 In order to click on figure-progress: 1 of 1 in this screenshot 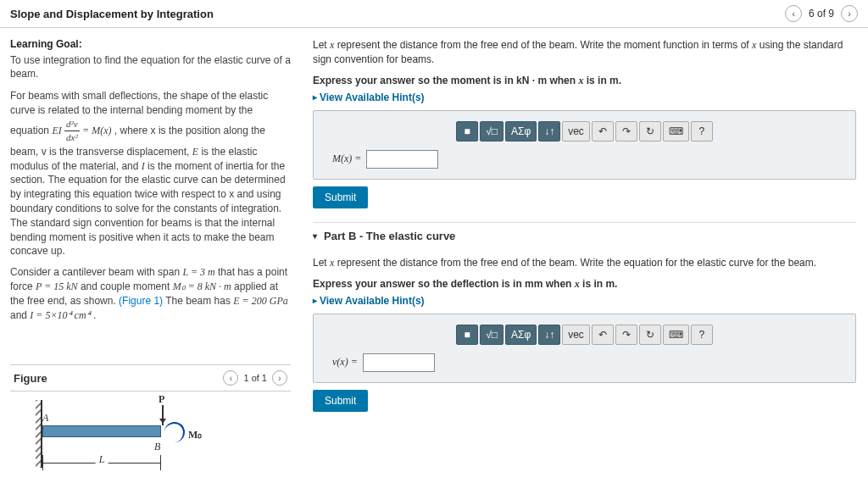, I will do `click(255, 378)`.